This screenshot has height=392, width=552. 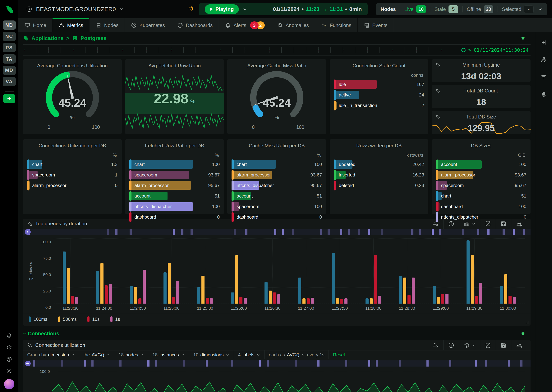 I want to click on bar-row-alarm_processor: alarm_processor95.67, so click(x=174, y=185).